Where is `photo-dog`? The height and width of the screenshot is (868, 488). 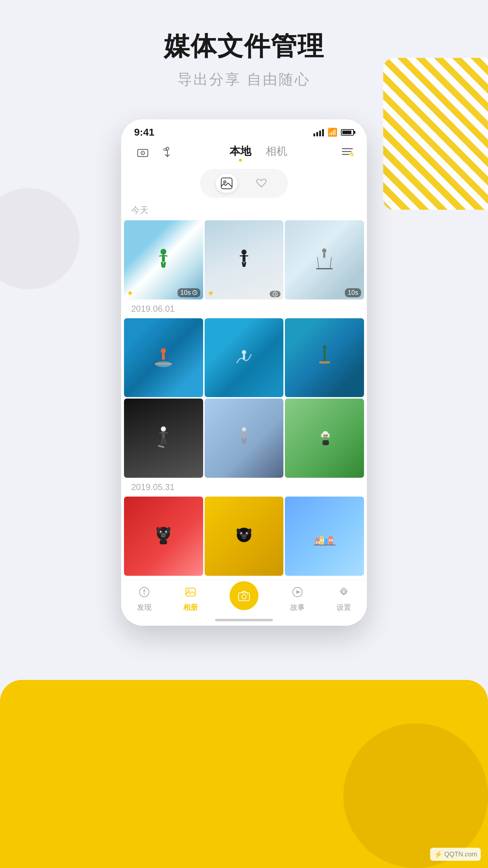 photo-dog is located at coordinates (325, 438).